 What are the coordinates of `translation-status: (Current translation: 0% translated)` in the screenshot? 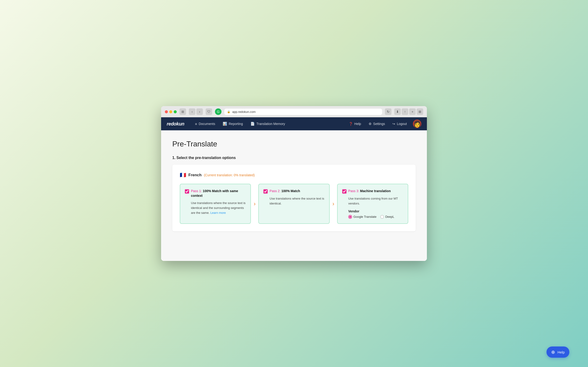 It's located at (230, 175).